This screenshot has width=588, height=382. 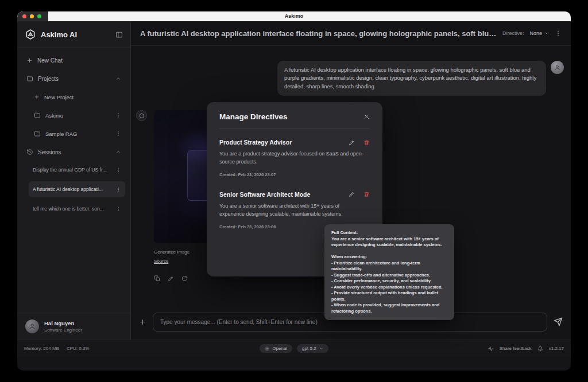 I want to click on session-title: tell me which one is better: son..., so click(x=75, y=209).